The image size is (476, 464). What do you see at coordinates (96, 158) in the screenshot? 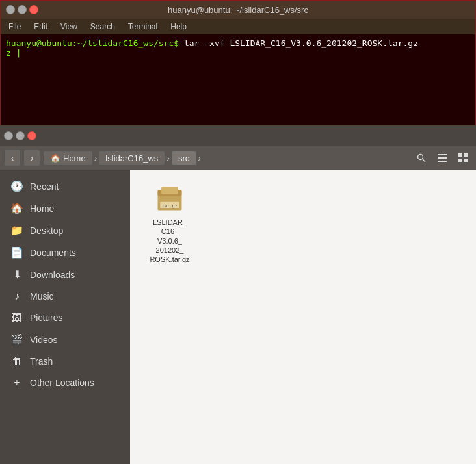
I see `breadcrumb-sep-1: ›` at bounding box center [96, 158].